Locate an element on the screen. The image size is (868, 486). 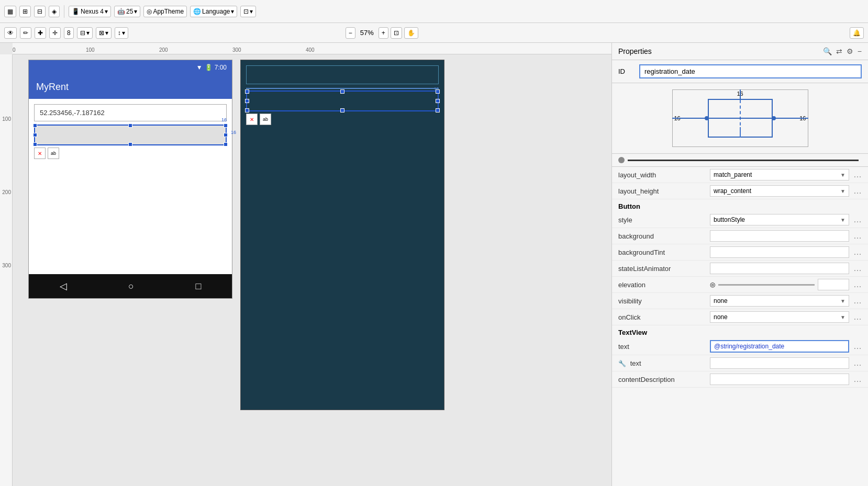
handle-top-mid is located at coordinates (130, 126).